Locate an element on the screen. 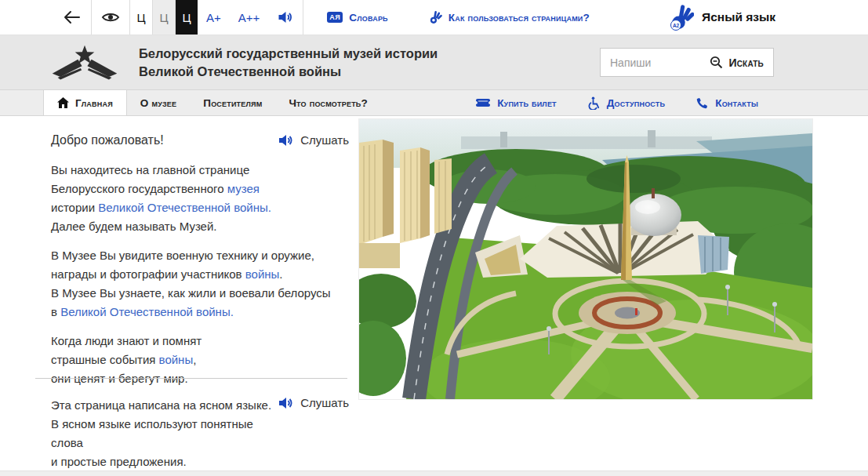 This screenshot has width=868, height=476. text-segment: истории is located at coordinates (74, 207).